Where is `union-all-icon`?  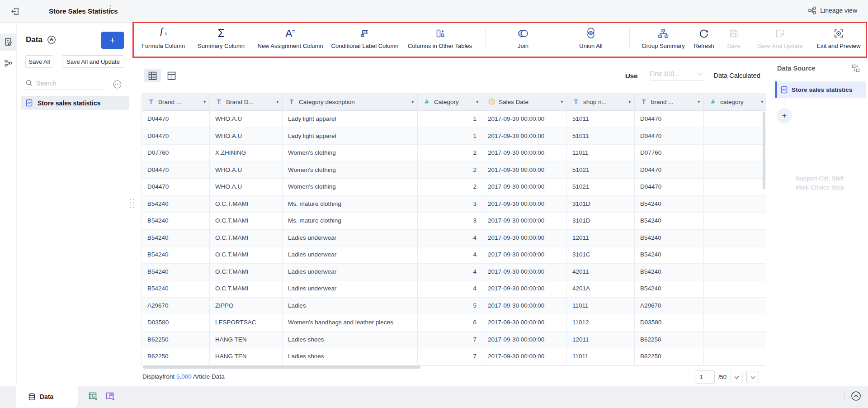
union-all-icon is located at coordinates (591, 33).